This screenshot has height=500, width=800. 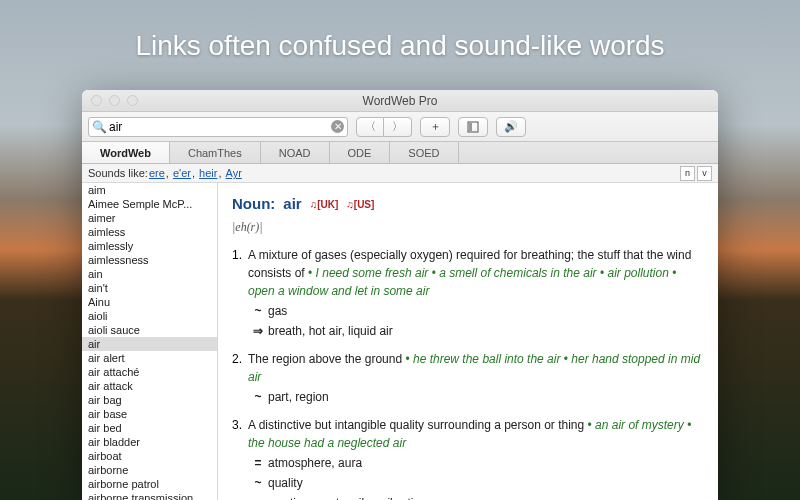 What do you see at coordinates (216, 152) in the screenshot?
I see `tab-chamthes: ChamThes` at bounding box center [216, 152].